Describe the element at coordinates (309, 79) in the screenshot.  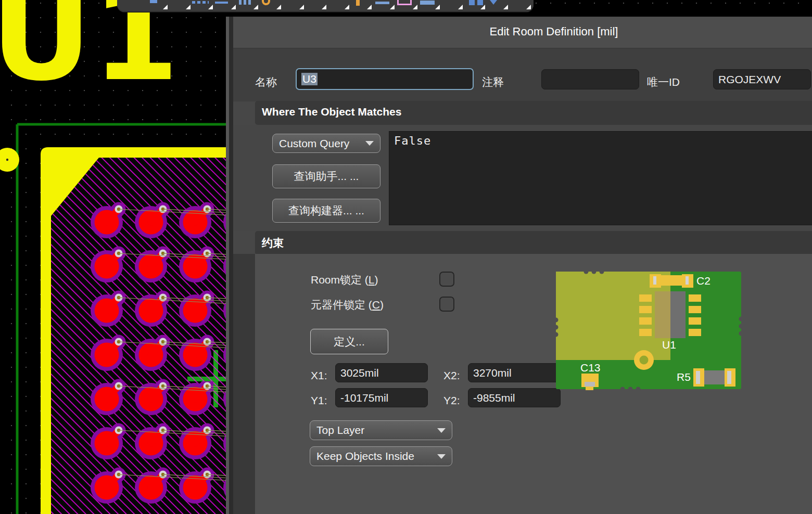
I see `name-input-selection: U3` at that location.